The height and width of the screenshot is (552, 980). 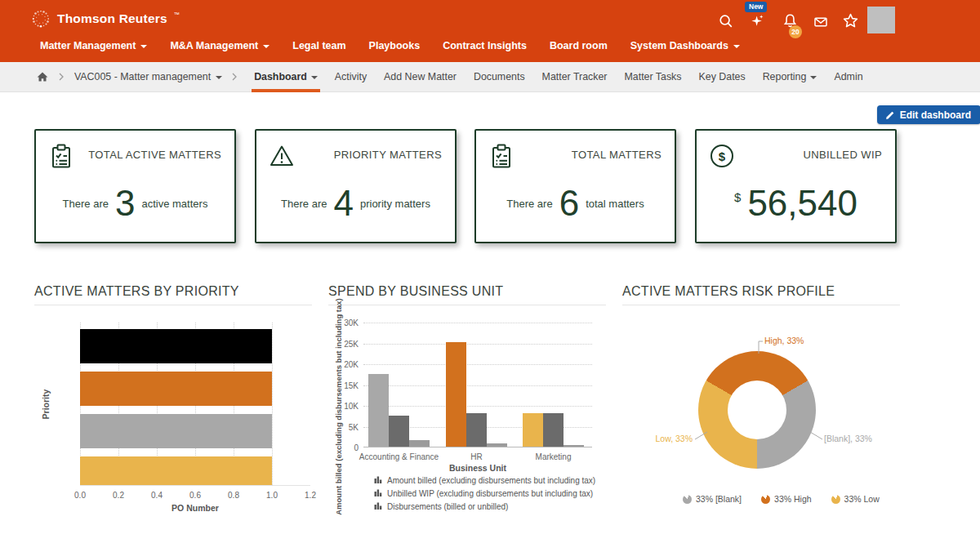 What do you see at coordinates (485, 506) in the screenshot?
I see `legend-item: Disbursements (billed or unbilled)` at bounding box center [485, 506].